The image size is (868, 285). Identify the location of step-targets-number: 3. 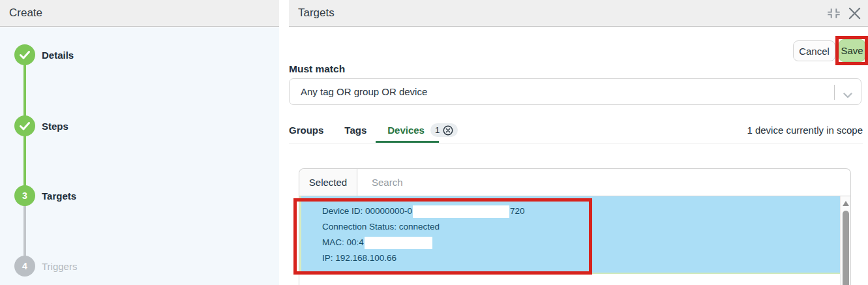
(25, 196).